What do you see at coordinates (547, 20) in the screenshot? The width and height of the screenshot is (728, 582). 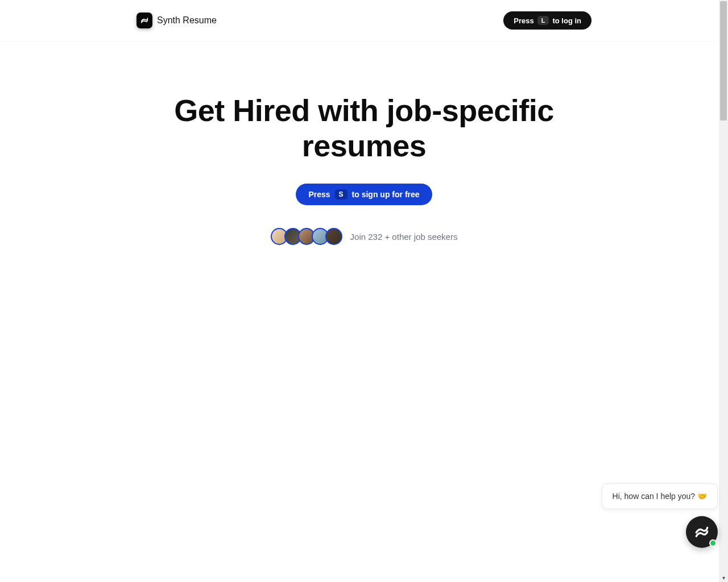 I see `login-button: Press L to log in` at bounding box center [547, 20].